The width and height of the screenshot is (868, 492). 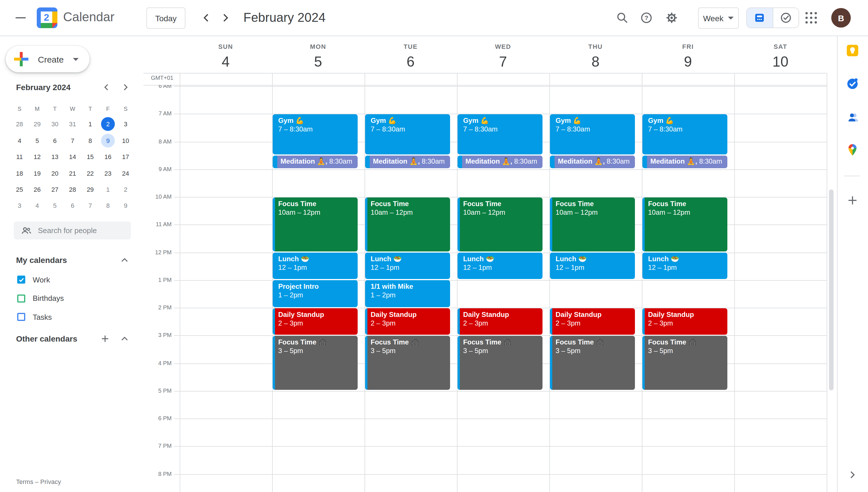 What do you see at coordinates (318, 56) in the screenshot?
I see `day-header-mon: MON5` at bounding box center [318, 56].